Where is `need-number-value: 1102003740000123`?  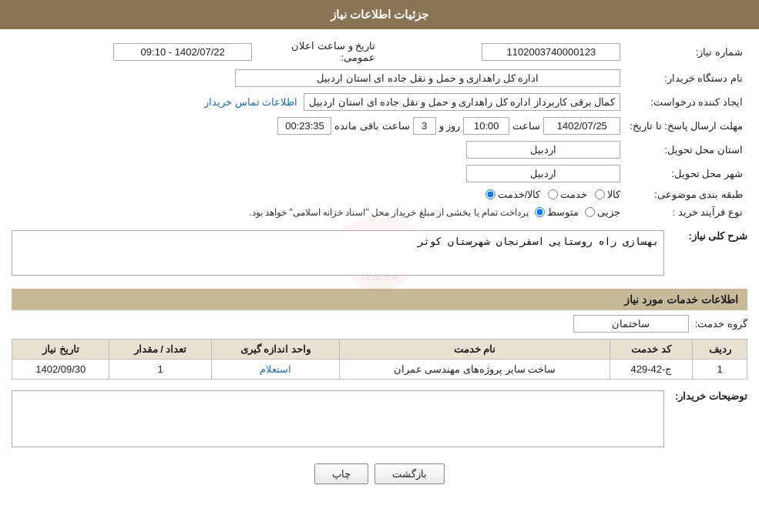
need-number-value: 1102003740000123 is located at coordinates (502, 52).